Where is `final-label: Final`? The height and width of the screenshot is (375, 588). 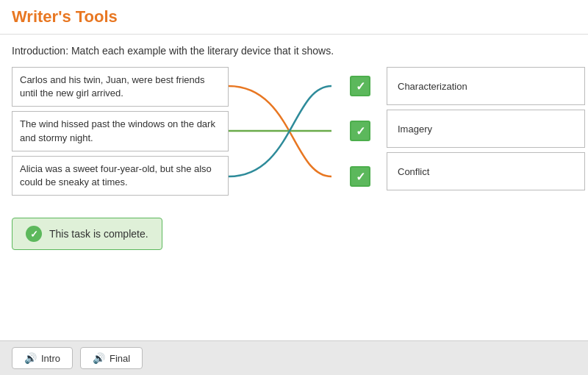
final-label: Final is located at coordinates (120, 359).